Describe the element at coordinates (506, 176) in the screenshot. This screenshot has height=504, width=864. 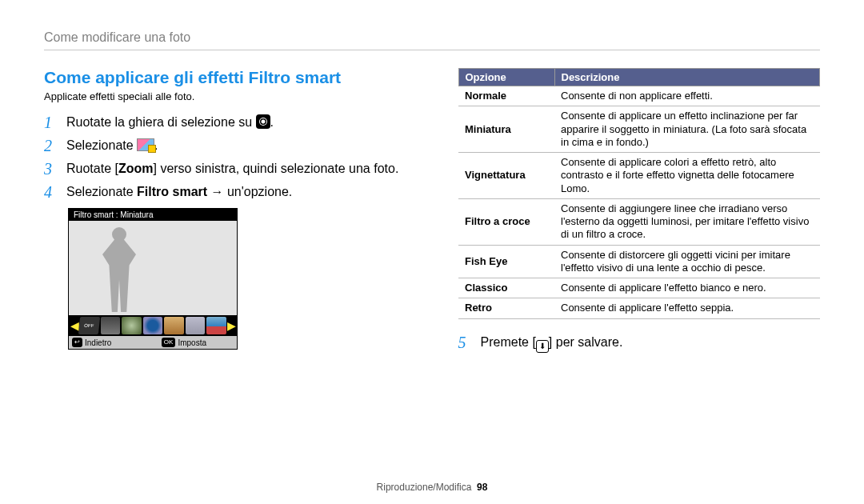
I see `opt-name: Vignettatura` at that location.